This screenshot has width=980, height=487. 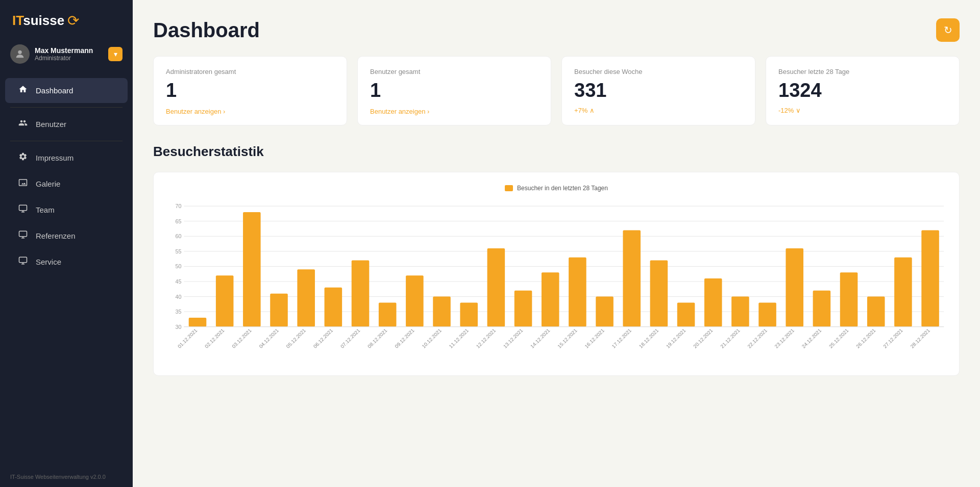 What do you see at coordinates (432, 339) in the screenshot?
I see `svg-text: 10.12.2021` at bounding box center [432, 339].